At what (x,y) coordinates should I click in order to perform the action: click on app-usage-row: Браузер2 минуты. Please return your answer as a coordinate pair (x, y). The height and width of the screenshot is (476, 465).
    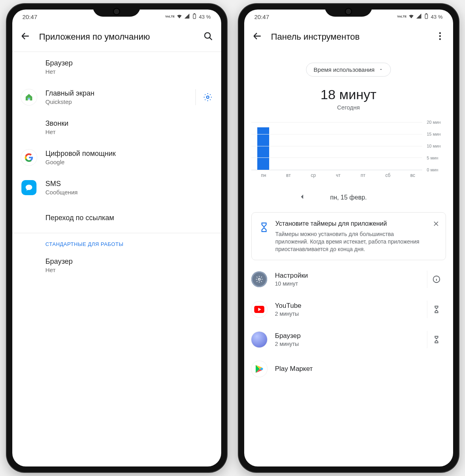
    Looking at the image, I should click on (349, 340).